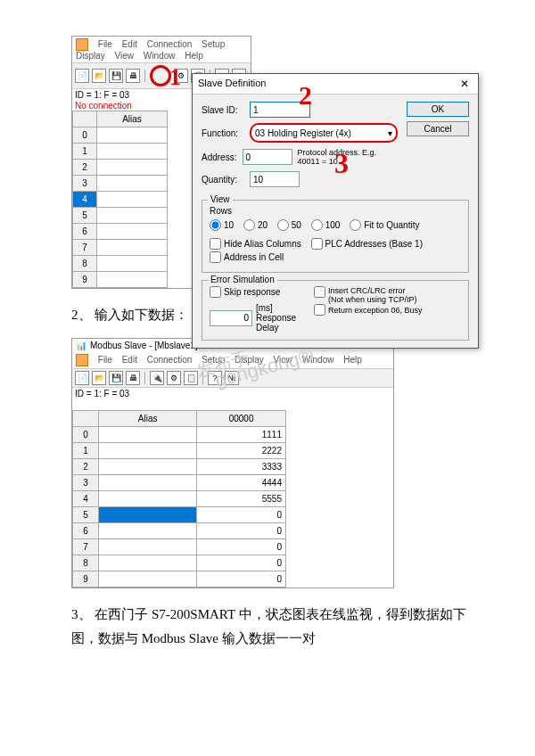  Describe the element at coordinates (233, 360) in the screenshot. I see `menubar-2: File Edit Connection Setup Display View …` at that location.